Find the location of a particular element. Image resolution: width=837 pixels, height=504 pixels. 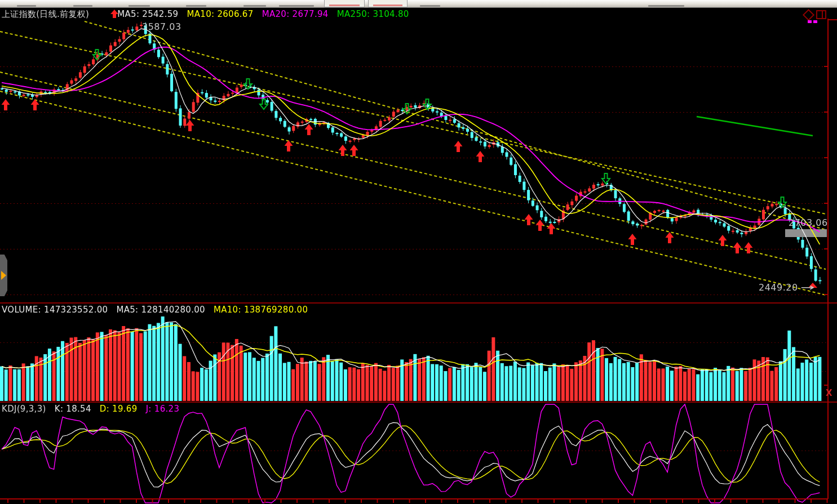

arrow-stem is located at coordinates (114, 16).